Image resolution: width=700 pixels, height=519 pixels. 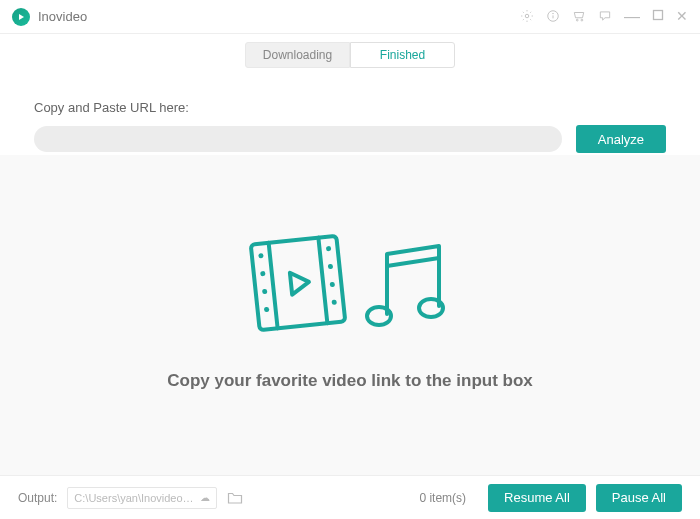 What do you see at coordinates (298, 139) in the screenshot?
I see `url-input` at bounding box center [298, 139].